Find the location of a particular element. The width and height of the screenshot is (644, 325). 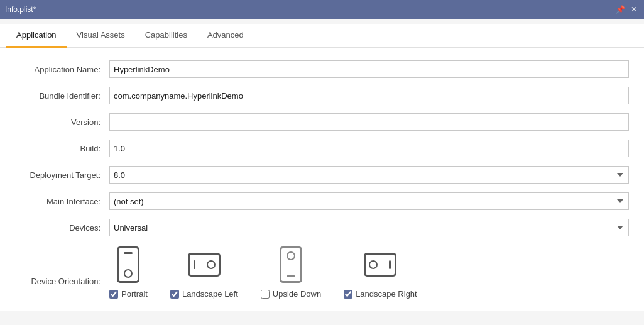

portrait-checkbox is located at coordinates (114, 294).